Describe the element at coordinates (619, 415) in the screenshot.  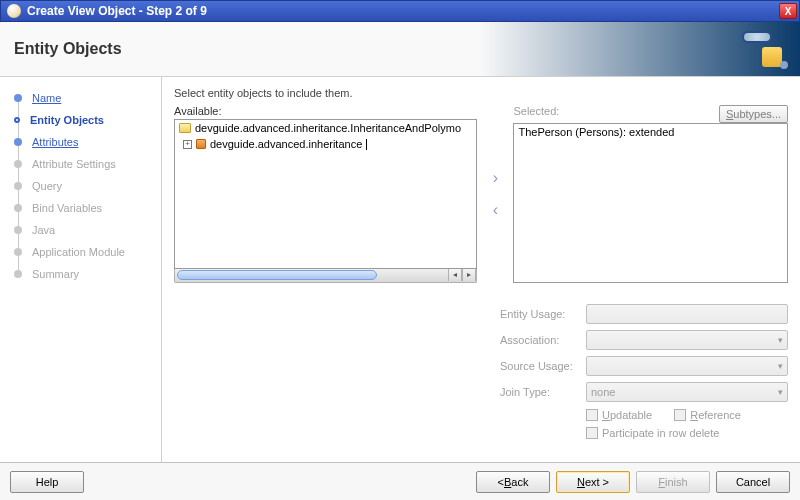
I see `updatable-checkbox: Updatable` at that location.